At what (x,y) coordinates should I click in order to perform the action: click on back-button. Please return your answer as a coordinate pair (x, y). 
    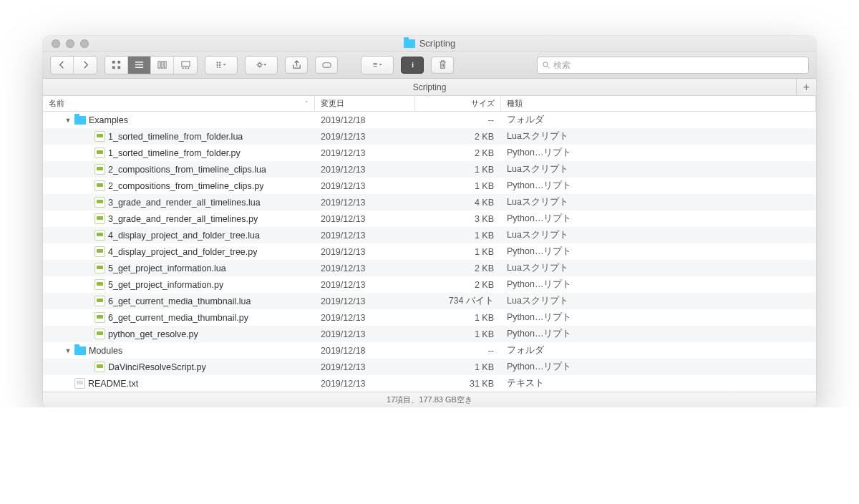
    Looking at the image, I should click on (62, 65).